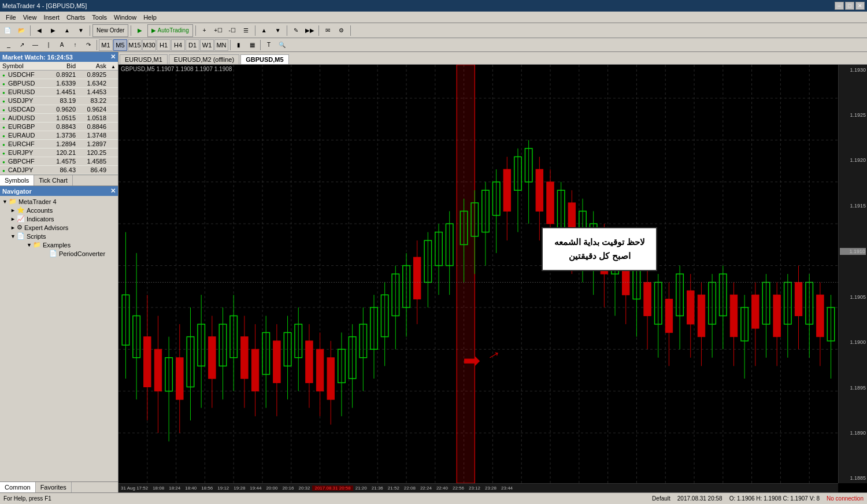  I want to click on up-btn: ▲, so click(67, 31).